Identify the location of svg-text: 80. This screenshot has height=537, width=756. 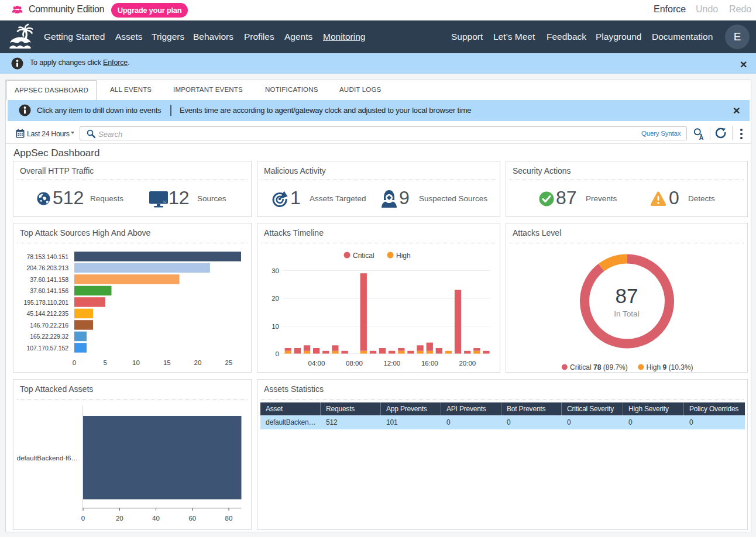
(229, 518).